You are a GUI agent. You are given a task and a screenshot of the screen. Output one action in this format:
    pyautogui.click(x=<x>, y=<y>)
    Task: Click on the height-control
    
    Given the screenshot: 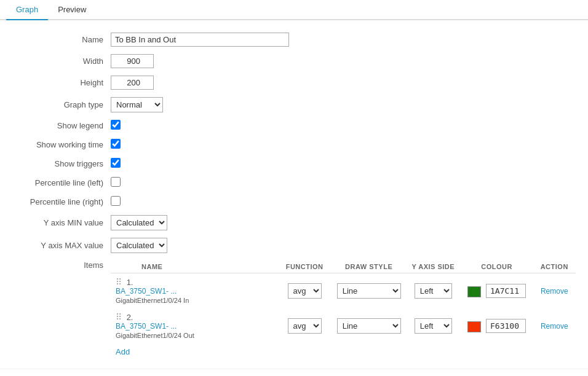 What is the action you would take?
    pyautogui.click(x=132, y=82)
    